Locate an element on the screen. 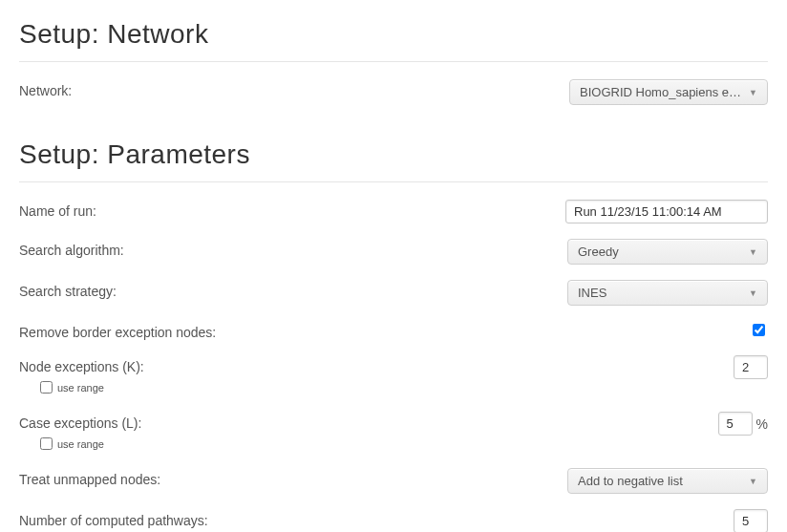 The image size is (787, 532). network-dropdown: BIOGRID Homo_sapiens e… ▼ is located at coordinates (669, 92).